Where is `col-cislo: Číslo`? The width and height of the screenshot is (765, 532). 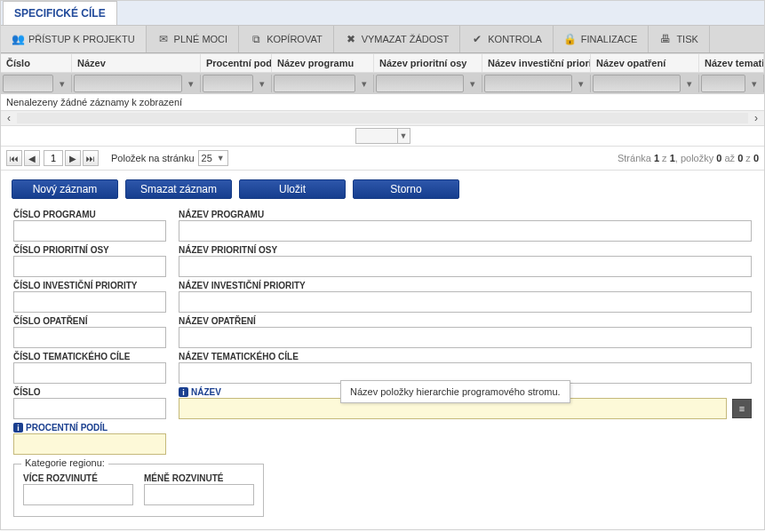 col-cislo: Číslo is located at coordinates (36, 63).